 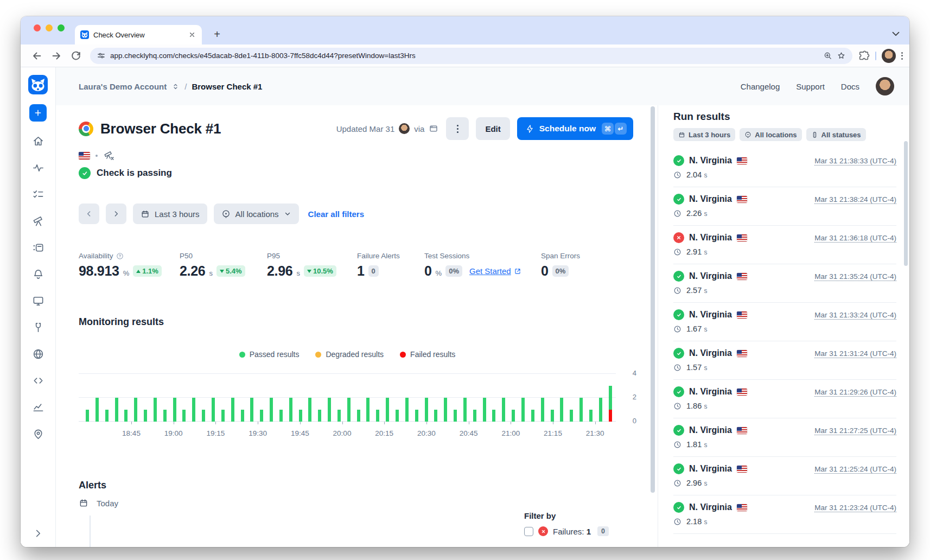 I want to click on browser-profile-avatar, so click(x=889, y=56).